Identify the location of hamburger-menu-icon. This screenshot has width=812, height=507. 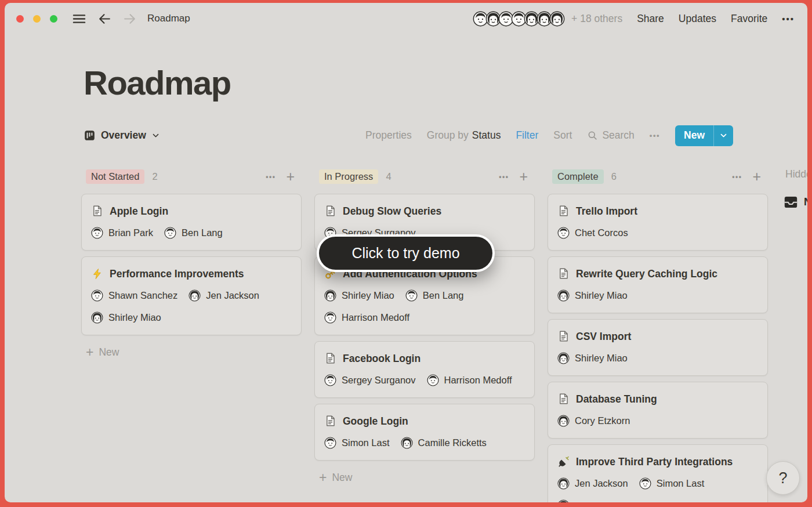
(79, 19).